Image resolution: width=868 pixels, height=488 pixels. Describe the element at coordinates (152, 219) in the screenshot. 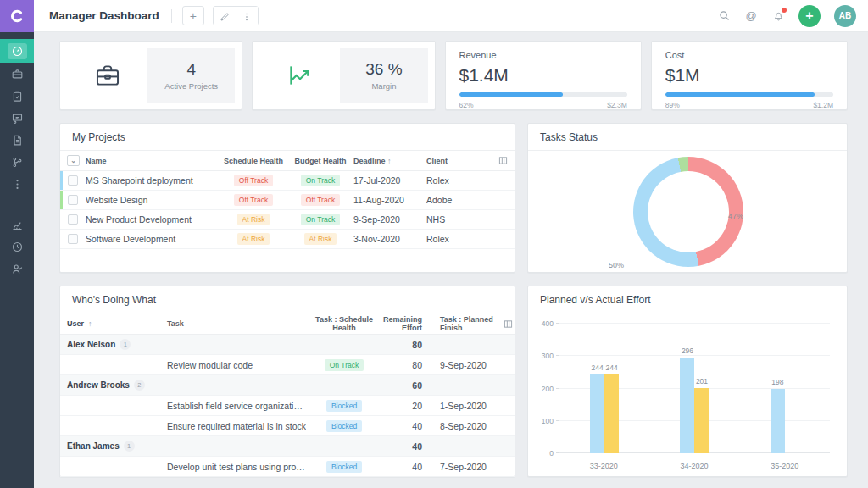

I see `project-name: New Product Development` at that location.